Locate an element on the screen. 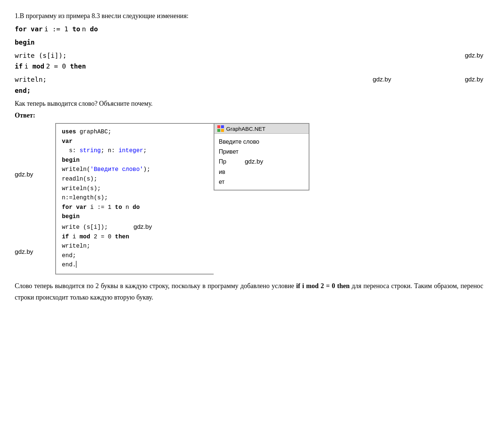 The width and height of the screenshot is (498, 448). output-line-3: ет is located at coordinates (222, 182).